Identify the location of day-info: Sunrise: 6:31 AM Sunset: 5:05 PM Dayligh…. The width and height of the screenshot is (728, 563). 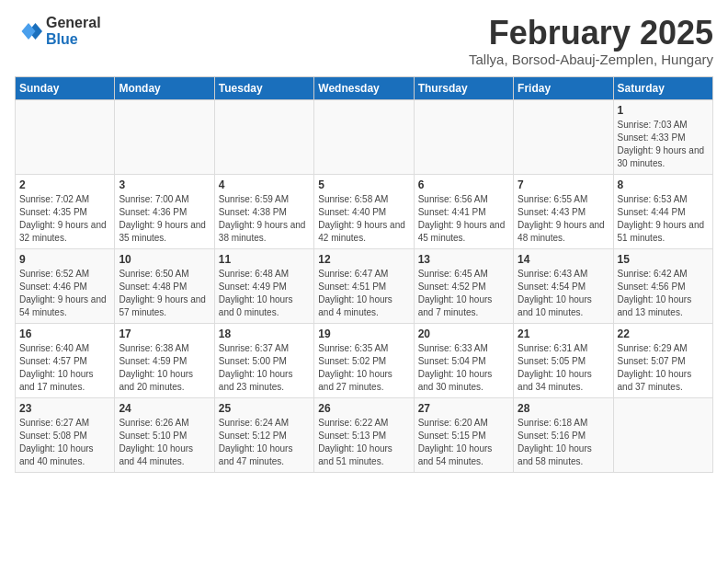
(563, 368).